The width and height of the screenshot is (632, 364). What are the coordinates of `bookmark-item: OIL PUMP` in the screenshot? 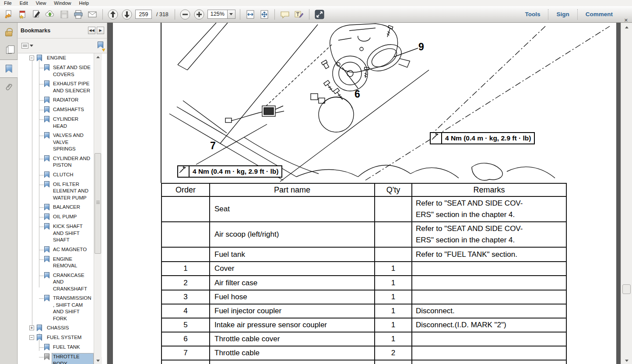 It's located at (56, 217).